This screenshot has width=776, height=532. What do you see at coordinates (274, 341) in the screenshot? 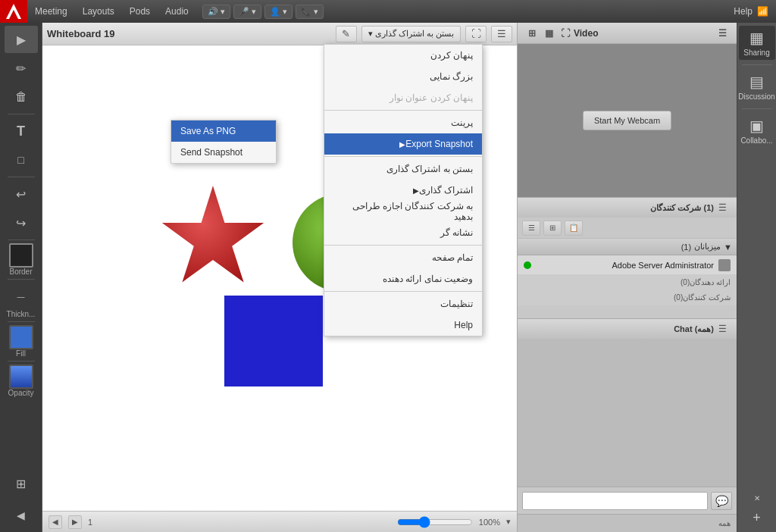
I see `rect-shape` at bounding box center [274, 341].